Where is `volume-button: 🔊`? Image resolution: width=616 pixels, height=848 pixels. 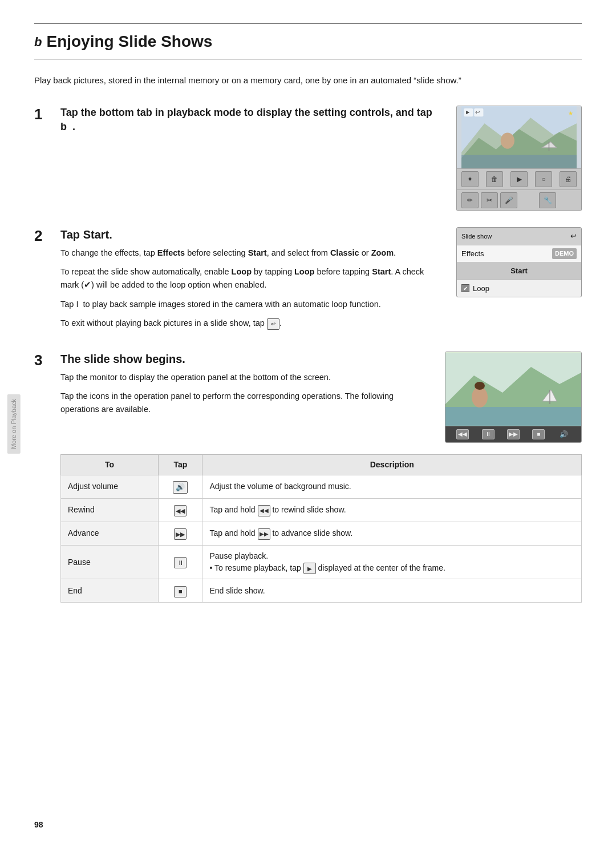
volume-button: 🔊 is located at coordinates (564, 434).